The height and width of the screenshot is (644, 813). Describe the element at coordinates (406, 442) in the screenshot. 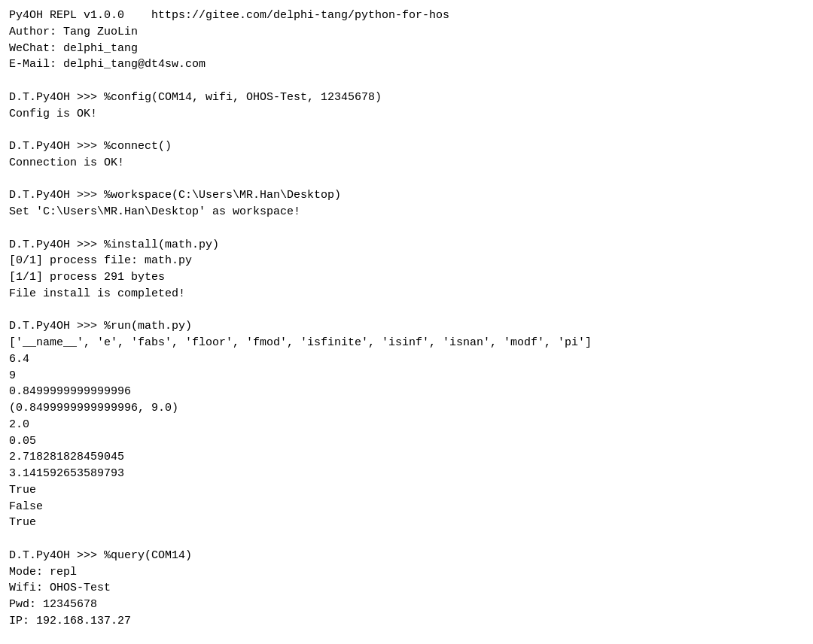

I see `terminal-line: 0.05` at that location.